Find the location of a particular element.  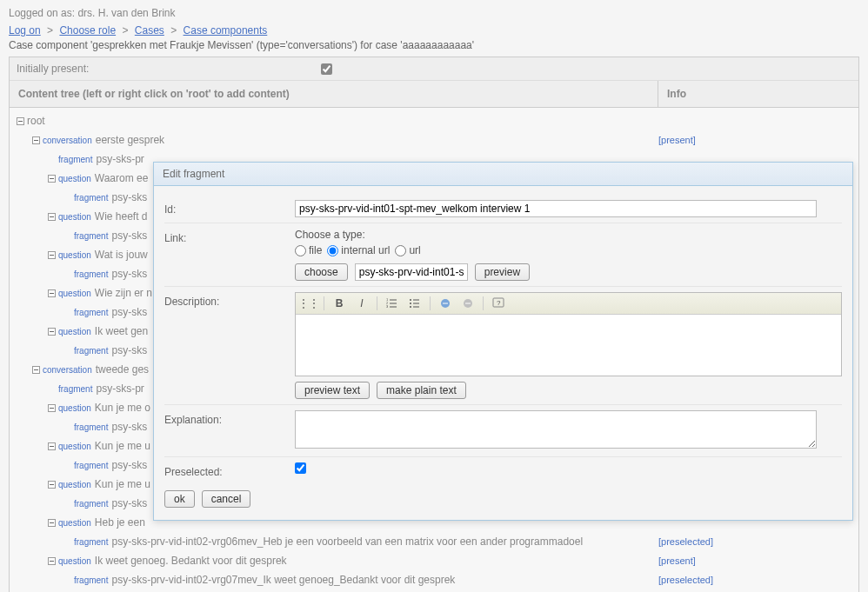

tree-row: conversationeerste gesprek[present] is located at coordinates (434, 140).